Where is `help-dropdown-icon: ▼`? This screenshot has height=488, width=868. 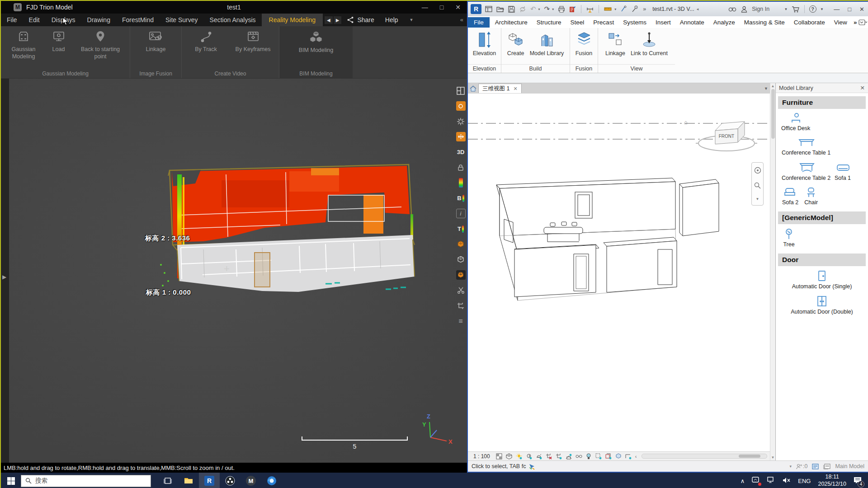
help-dropdown-icon: ▼ is located at coordinates (411, 20).